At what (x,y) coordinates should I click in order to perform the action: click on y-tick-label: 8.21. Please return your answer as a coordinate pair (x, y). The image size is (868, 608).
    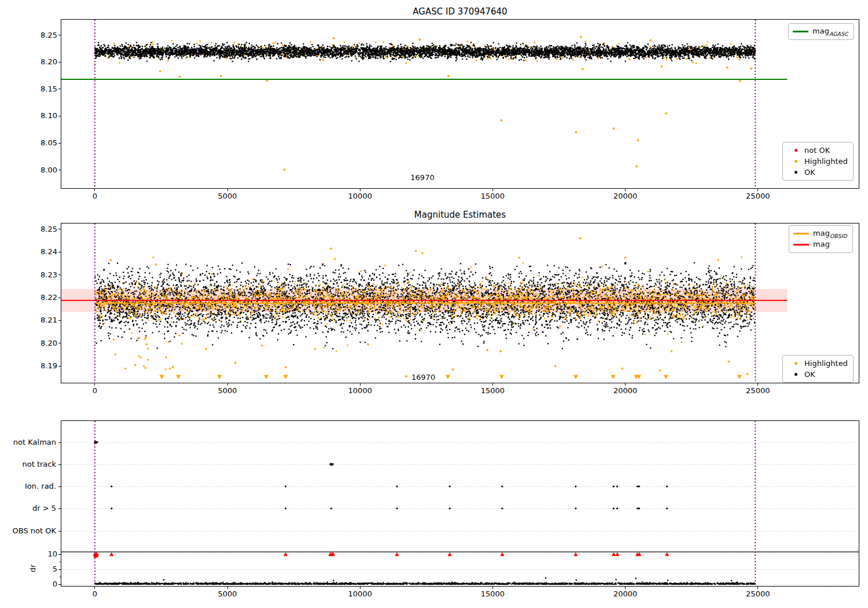
    Looking at the image, I should click on (41, 320).